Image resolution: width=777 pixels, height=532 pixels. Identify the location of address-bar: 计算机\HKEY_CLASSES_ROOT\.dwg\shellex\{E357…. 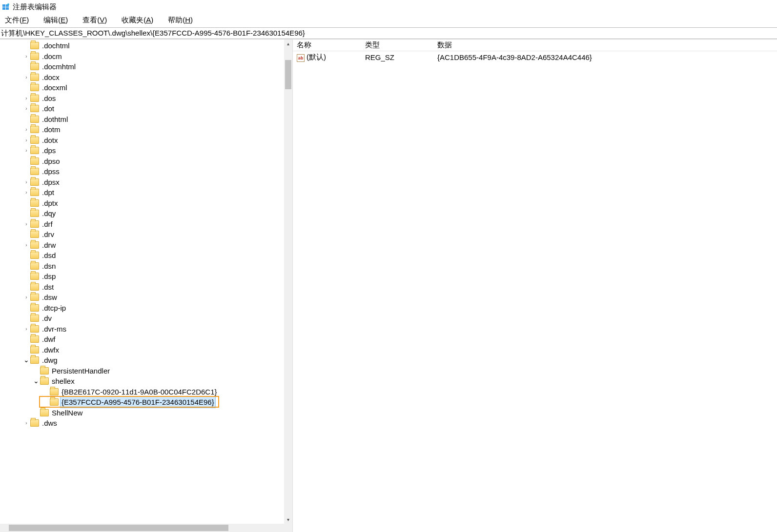
(388, 33).